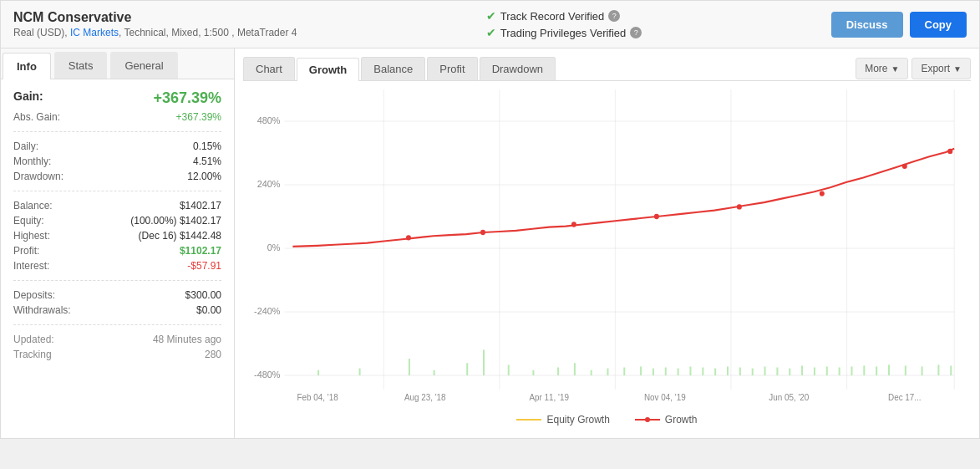 The image size is (980, 469). I want to click on chart-tabs: Chart Growth Balance Profit Drawdown Mor…, so click(607, 69).